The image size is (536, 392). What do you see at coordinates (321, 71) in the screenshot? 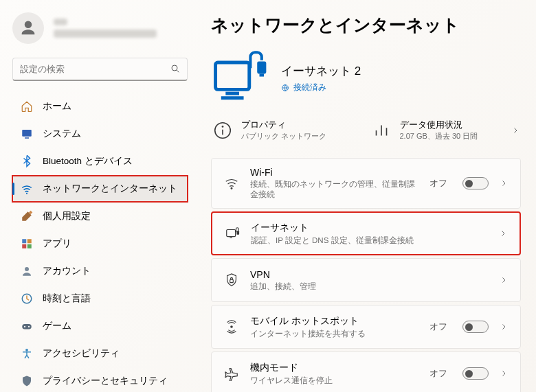
I see `connection-name: イーサネット 2` at bounding box center [321, 71].